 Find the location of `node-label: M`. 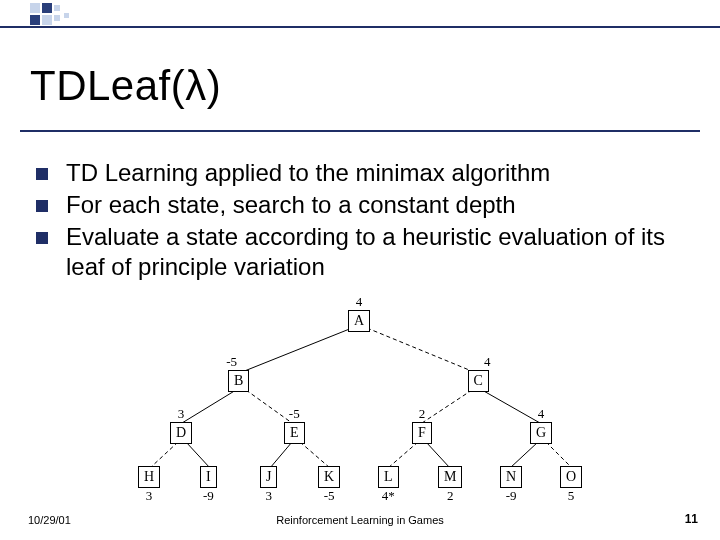

node-label: M is located at coordinates (450, 477).